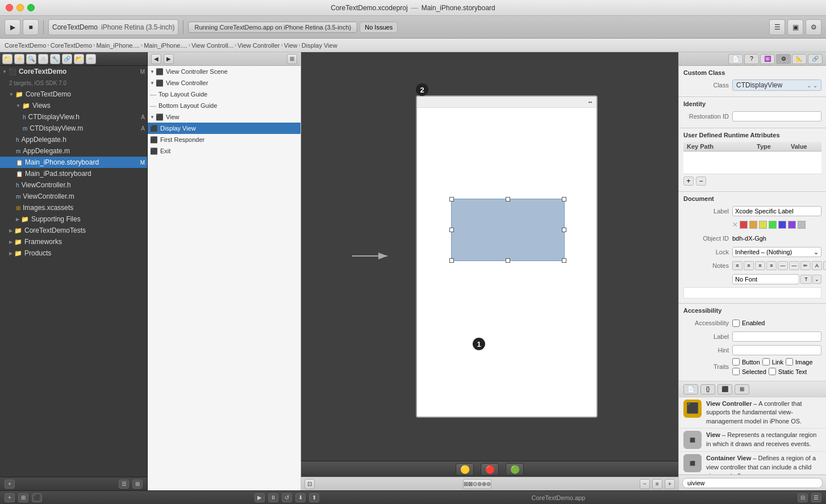 The height and width of the screenshot is (504, 826). What do you see at coordinates (74, 151) in the screenshot?
I see `sidebar-item-appdelegate-m: m AppDelegate.m` at bounding box center [74, 151].